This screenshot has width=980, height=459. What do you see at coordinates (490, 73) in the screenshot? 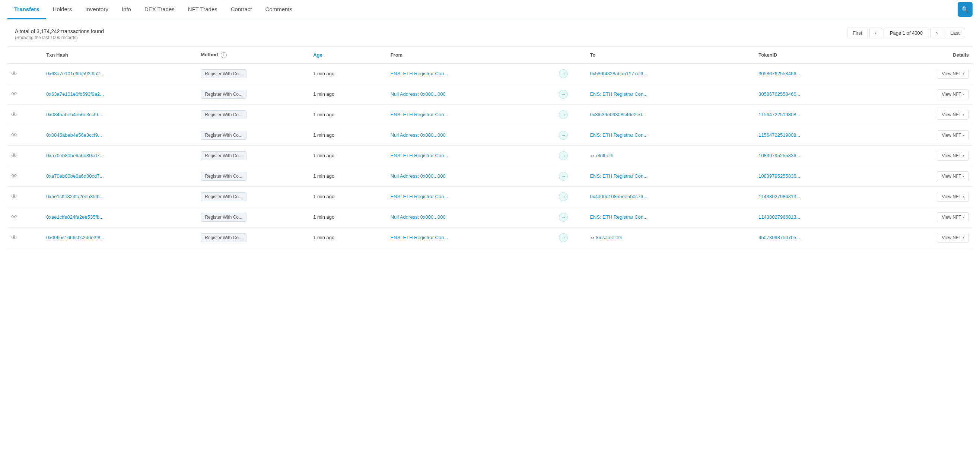
I see `table-row: 👁 0x63a7e101e6fb593f9a2... Register With…` at bounding box center [490, 73].